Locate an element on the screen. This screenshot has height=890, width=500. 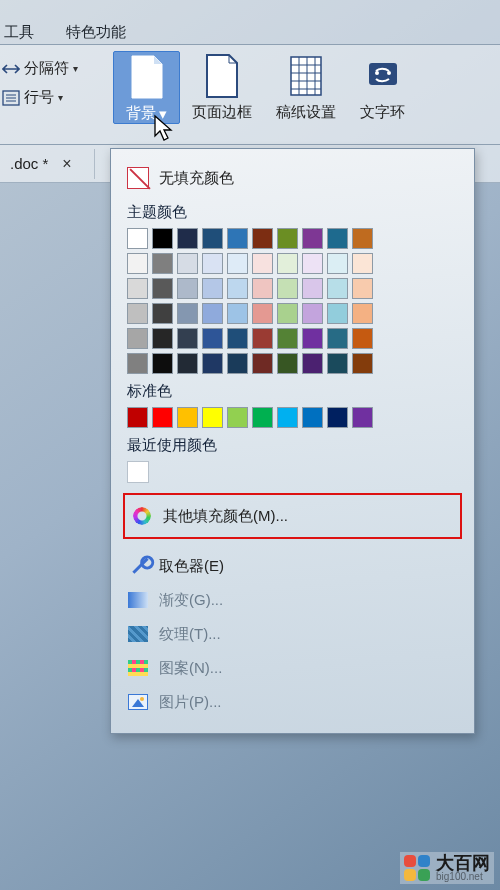
menu-tools: 工具 is located at coordinates (19, 32).